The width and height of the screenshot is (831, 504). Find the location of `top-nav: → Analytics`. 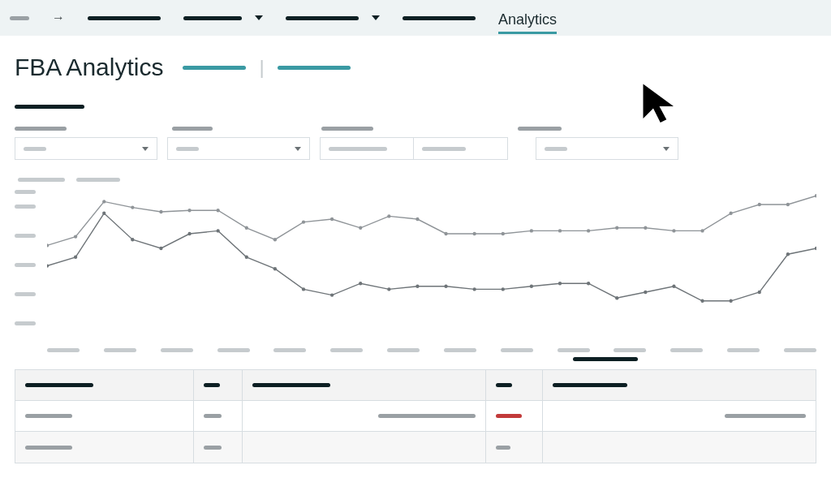

top-nav: → Analytics is located at coordinates (416, 18).